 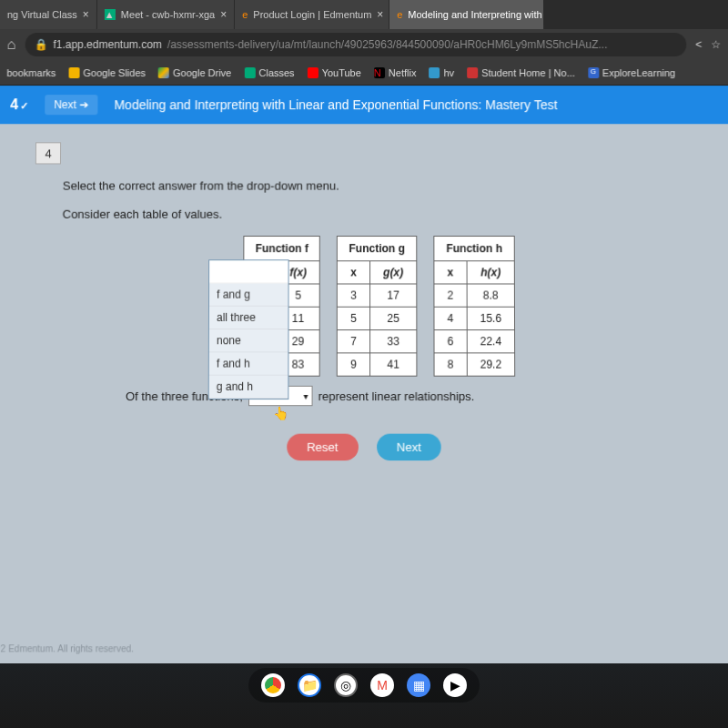 I want to click on gmail-icon: M, so click(x=382, y=685).